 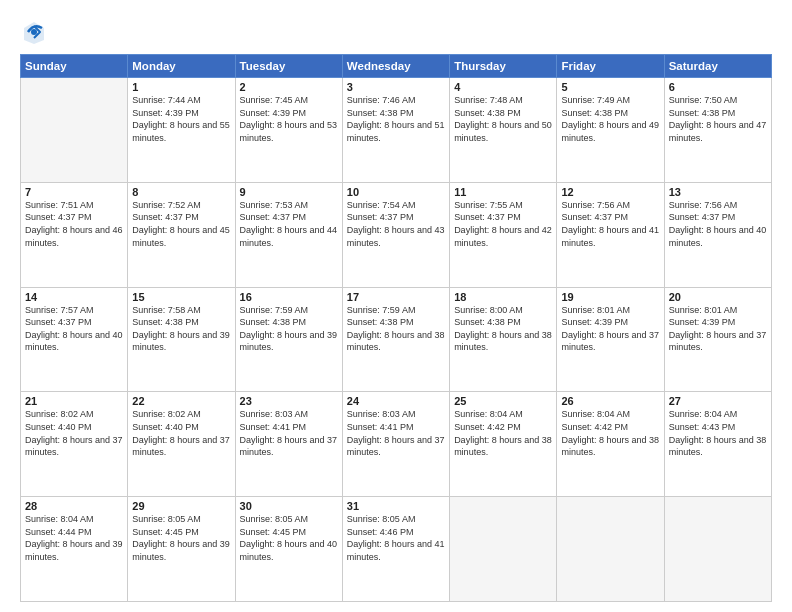 I want to click on day-number: 9, so click(x=289, y=192).